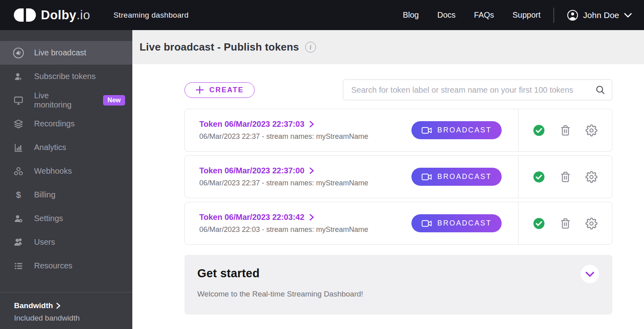 This screenshot has width=644, height=329. What do you see at coordinates (18, 77) in the screenshot?
I see `person-badge-icon` at bounding box center [18, 77].